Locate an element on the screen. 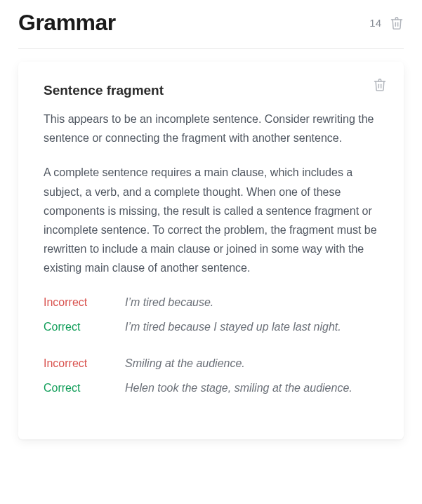 The image size is (422, 504). example-row-correct: Correct I’m tired because I stayed up la… is located at coordinates (211, 327).